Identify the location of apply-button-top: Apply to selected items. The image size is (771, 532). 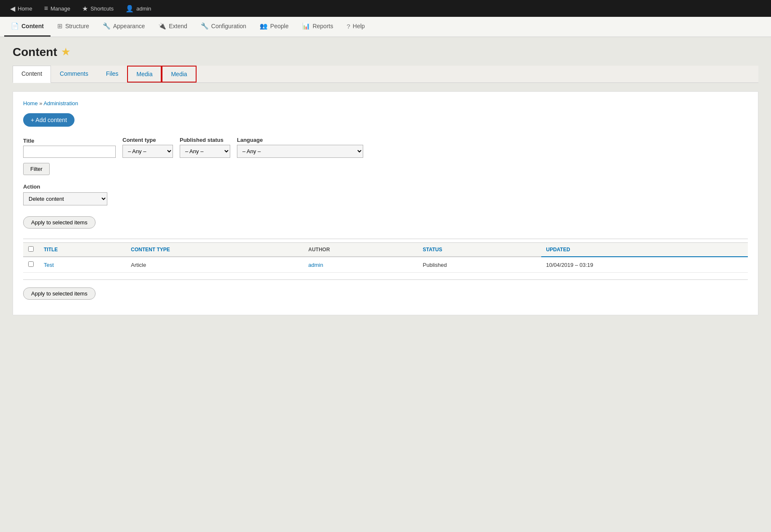
(59, 222).